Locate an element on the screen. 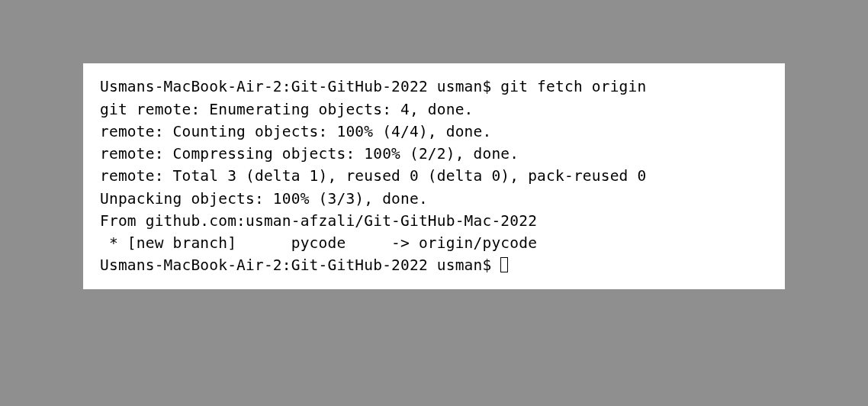 This screenshot has height=406, width=868. terminal-line: Unpacking objects: 100% (3/3), done. is located at coordinates (434, 198).